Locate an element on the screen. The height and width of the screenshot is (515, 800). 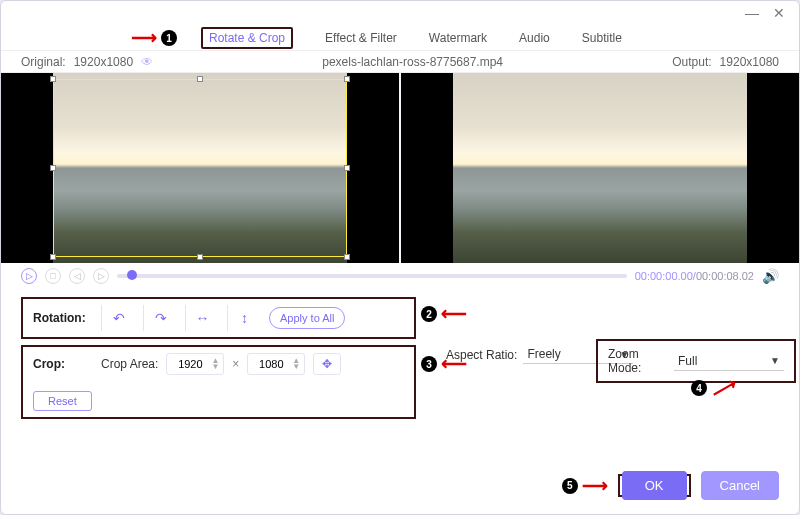
rotate-ccw-icon: ↶ is located at coordinates (118, 318).